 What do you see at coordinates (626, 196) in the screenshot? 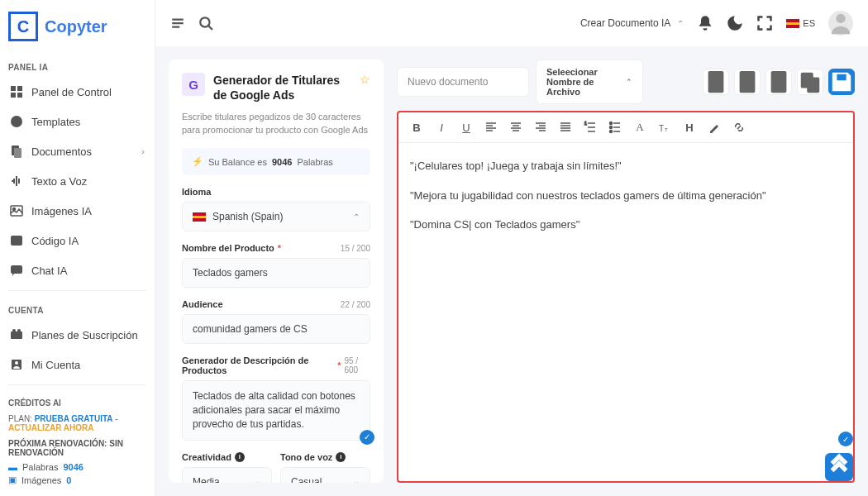
I see `output-line: "Mejora tu jugabilidad con nuestros tecl…` at bounding box center [626, 196].